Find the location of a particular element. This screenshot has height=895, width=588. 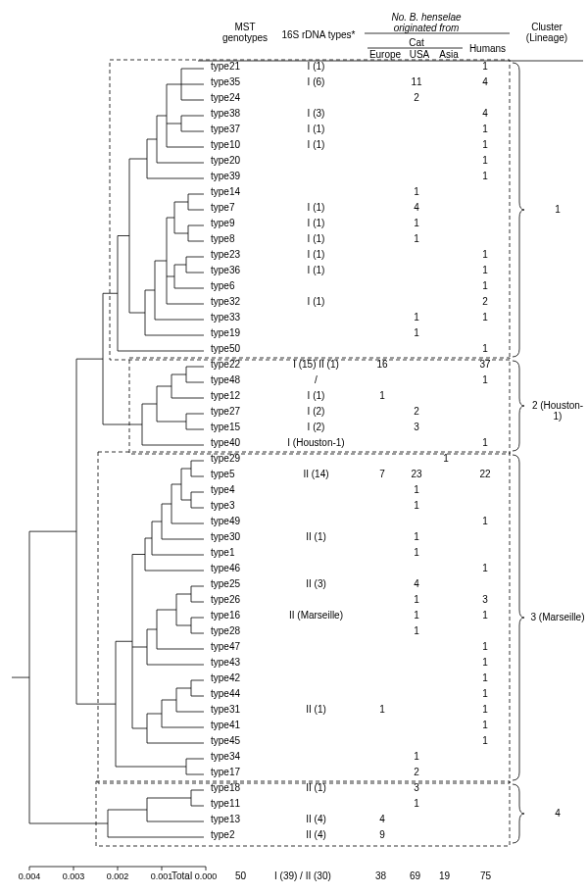

us-type3: 1 is located at coordinates (416, 506).